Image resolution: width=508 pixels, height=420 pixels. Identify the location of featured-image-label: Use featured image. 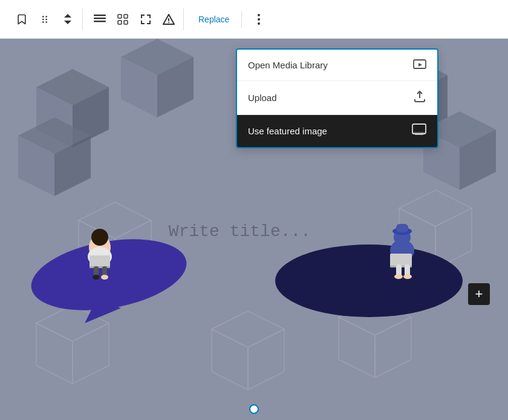
(288, 131).